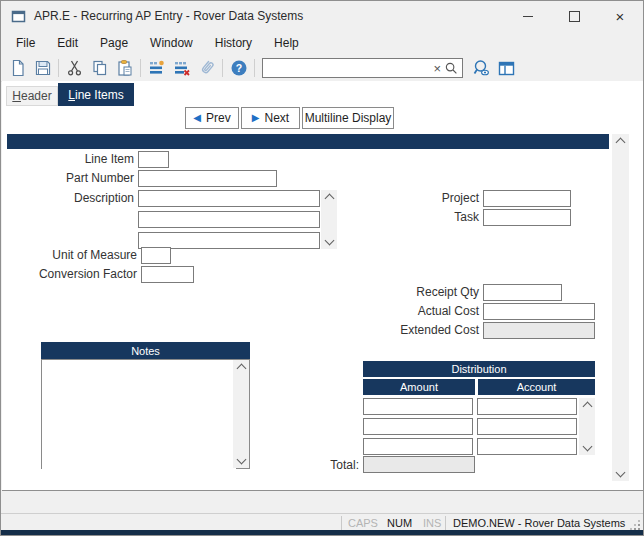 Image resolution: width=644 pixels, height=536 pixels. I want to click on extended-cost-label: Extended Cost, so click(430, 330).